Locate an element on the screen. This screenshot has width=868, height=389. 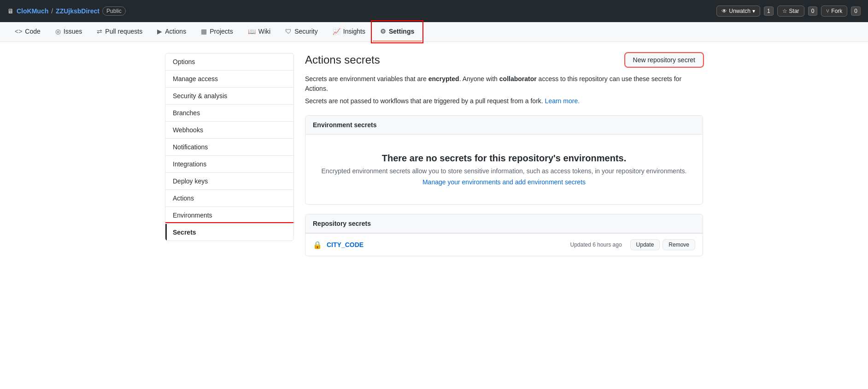
settings-icon: ⚙ is located at coordinates (383, 31).